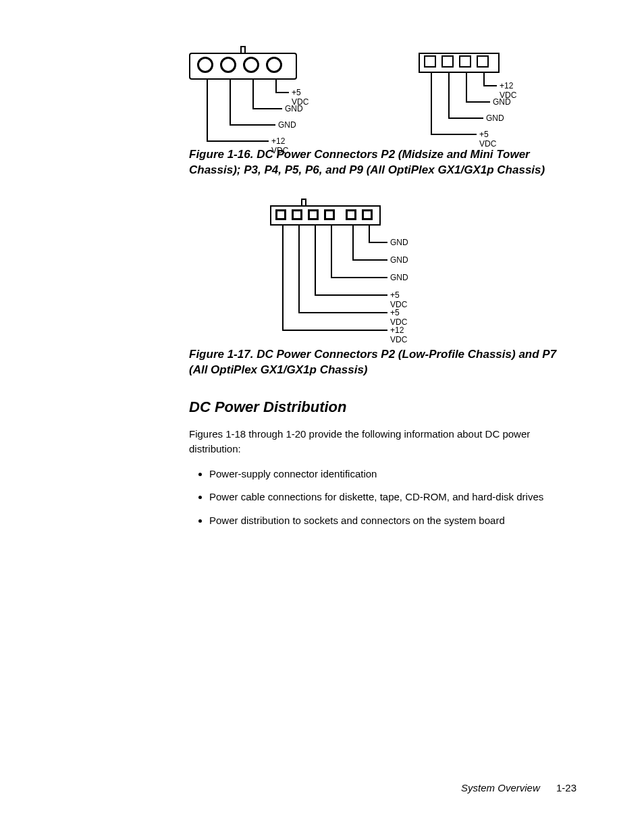  I want to click on floppy-pin1-label: +5 VDC, so click(493, 139).